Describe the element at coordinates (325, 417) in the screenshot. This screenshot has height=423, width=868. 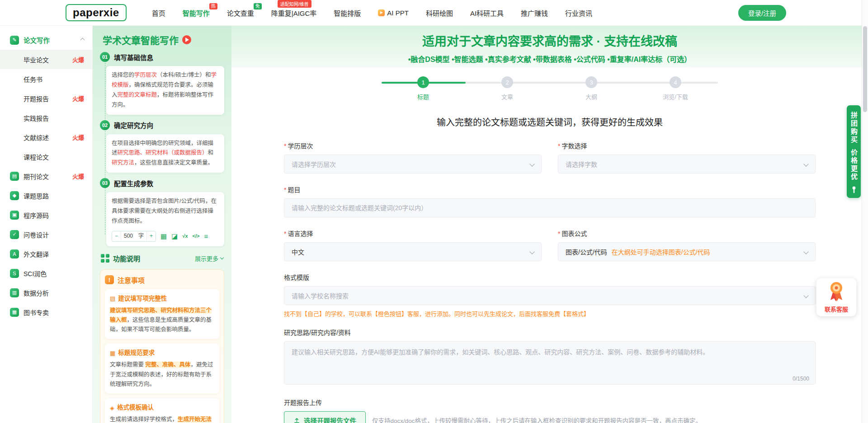
I see `upload-proposal-button: 选择开题报告文件` at that location.